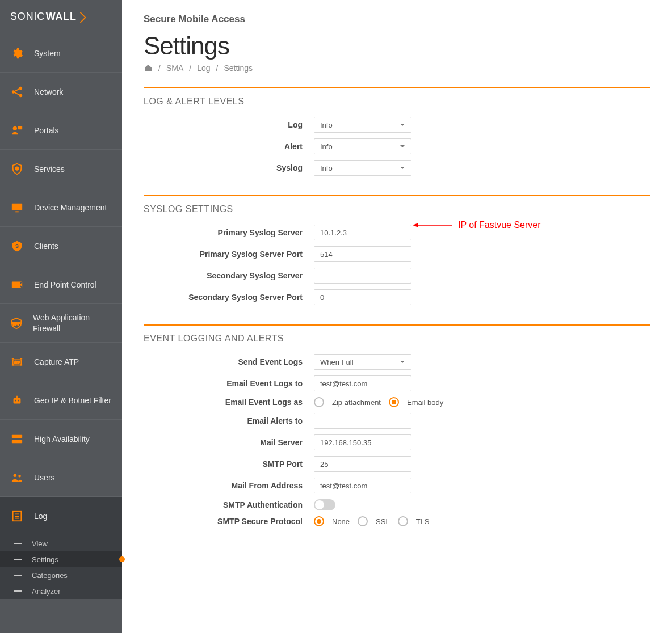 The height and width of the screenshot is (633, 672). Describe the element at coordinates (61, 92) in the screenshot. I see `sidebar-item-network: Network` at that location.